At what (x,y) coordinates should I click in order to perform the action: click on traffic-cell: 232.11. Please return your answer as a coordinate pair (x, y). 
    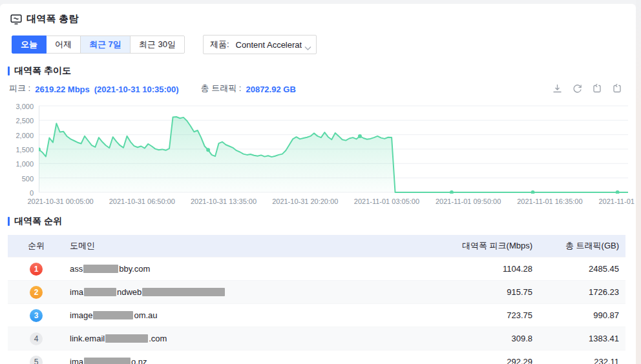
    Looking at the image, I should click on (580, 360).